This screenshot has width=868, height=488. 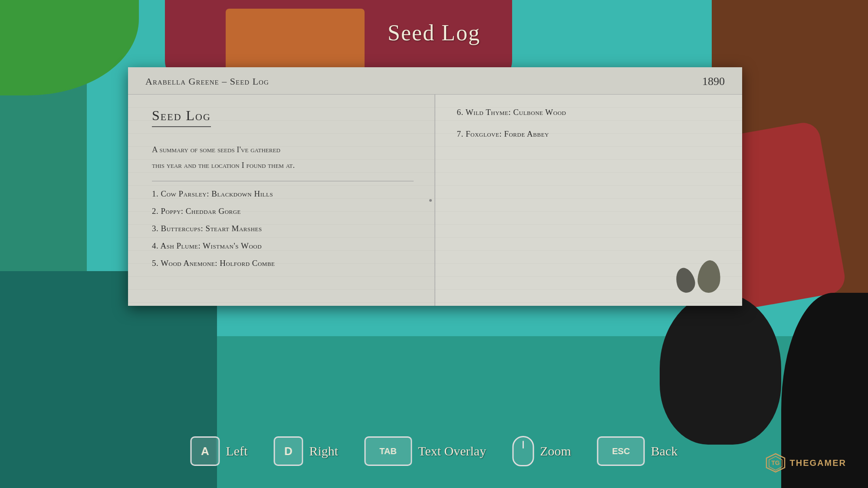 I want to click on description-line1: A summary of some seeds I've gathered, so click(x=216, y=149).